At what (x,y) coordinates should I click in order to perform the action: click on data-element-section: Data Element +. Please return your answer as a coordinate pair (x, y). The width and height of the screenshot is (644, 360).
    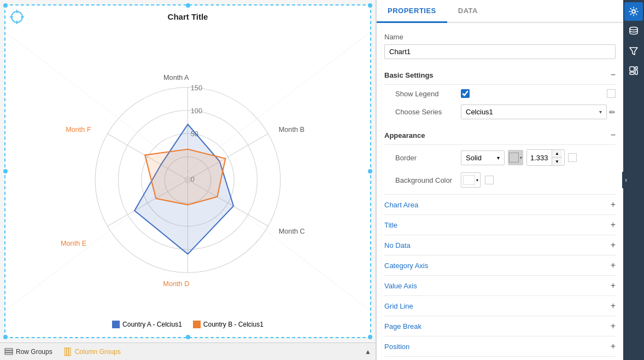
    Looking at the image, I should click on (500, 358).